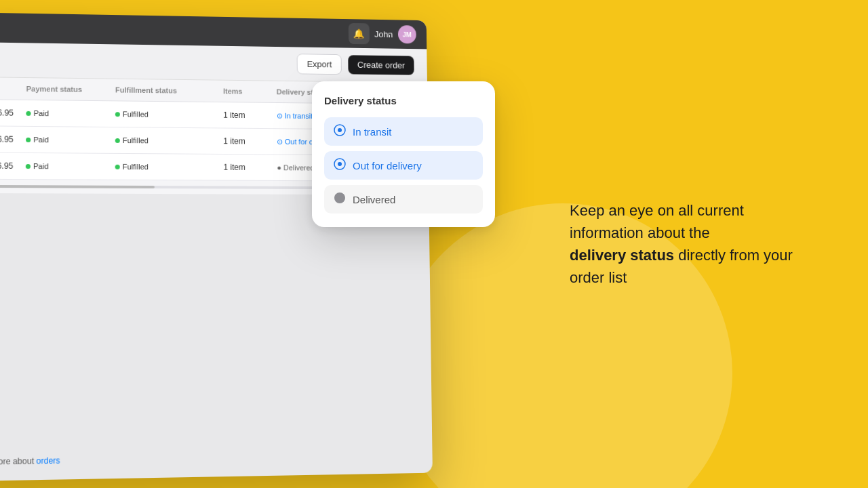  I want to click on dropdown-item-in-transit: In transit, so click(403, 131).